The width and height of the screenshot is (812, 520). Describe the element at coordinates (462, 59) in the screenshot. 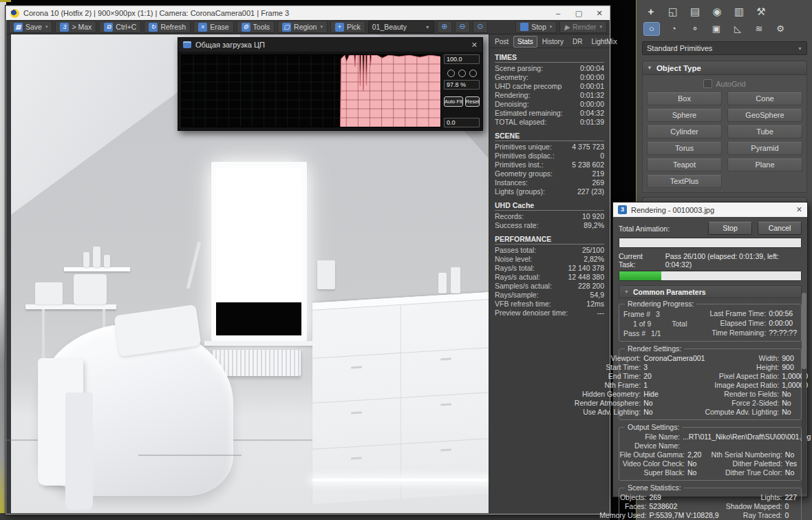

I see `graph-max-field: 100.0` at that location.